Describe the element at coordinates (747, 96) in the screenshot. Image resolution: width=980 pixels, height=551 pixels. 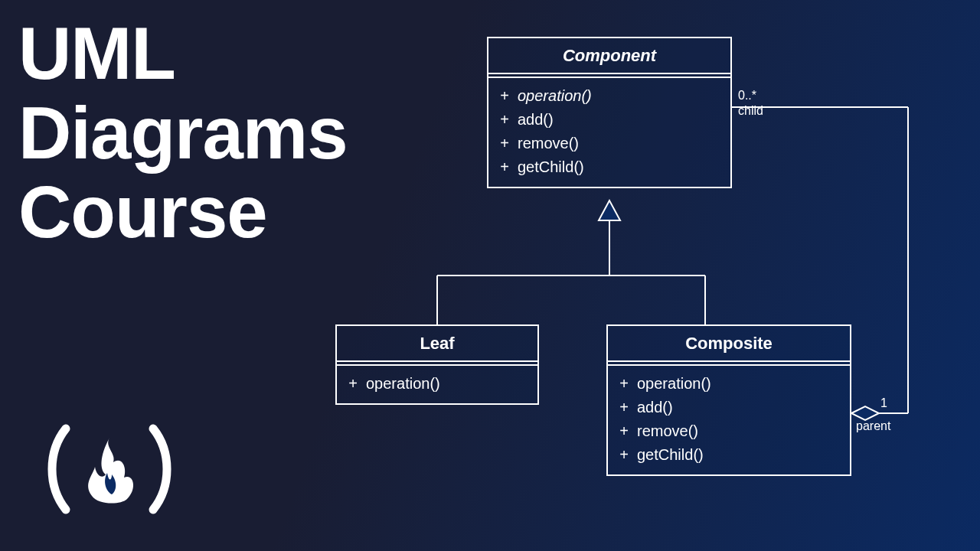
I see `multiplicity-child: 0..*` at that location.